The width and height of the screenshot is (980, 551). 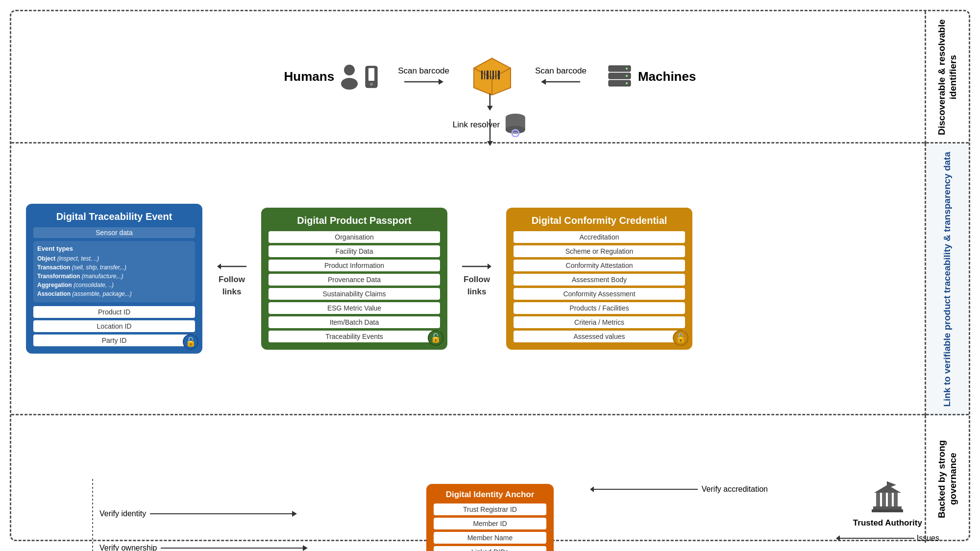 I want to click on passport-item-batch: Item/Batch Data, so click(x=354, y=322).